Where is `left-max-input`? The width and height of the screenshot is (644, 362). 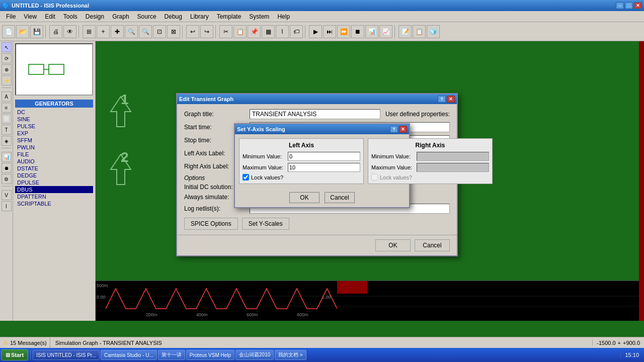 left-max-input is located at coordinates (324, 167).